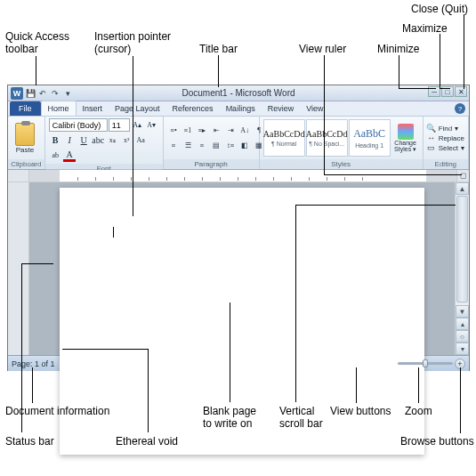 The image size is (476, 476). I want to click on align-right-icon: ≡, so click(203, 146).